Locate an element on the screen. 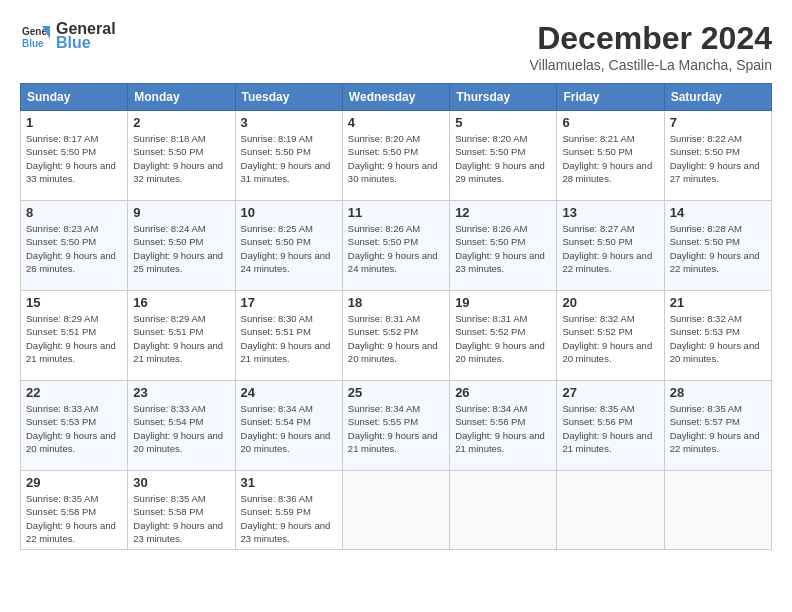  calendar-cell: 24Sunrise: 8:34 AMSunset: 5:54 PMDayligh… is located at coordinates (288, 426).